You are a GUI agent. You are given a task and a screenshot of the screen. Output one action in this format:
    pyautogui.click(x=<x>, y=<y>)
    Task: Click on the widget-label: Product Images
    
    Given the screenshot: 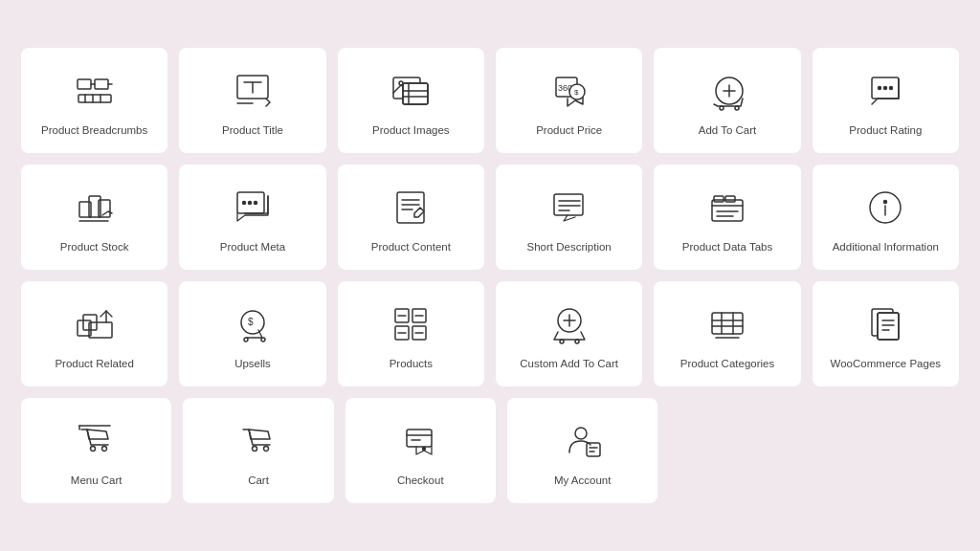 What is the action you would take?
    pyautogui.click(x=412, y=130)
    